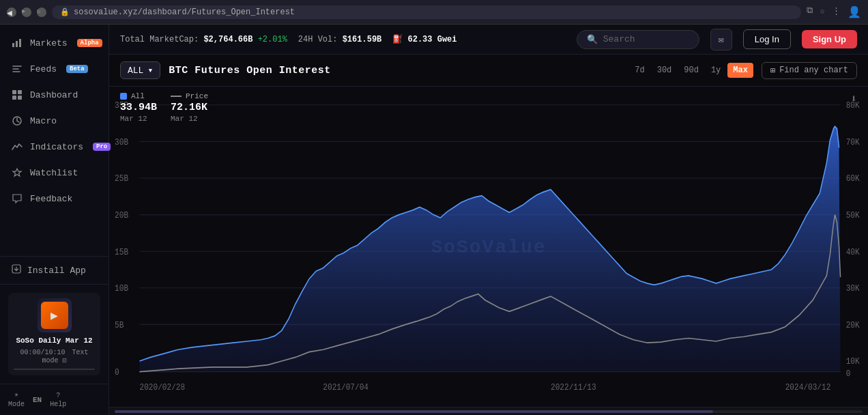  I want to click on help-button: ? Help, so click(58, 400).